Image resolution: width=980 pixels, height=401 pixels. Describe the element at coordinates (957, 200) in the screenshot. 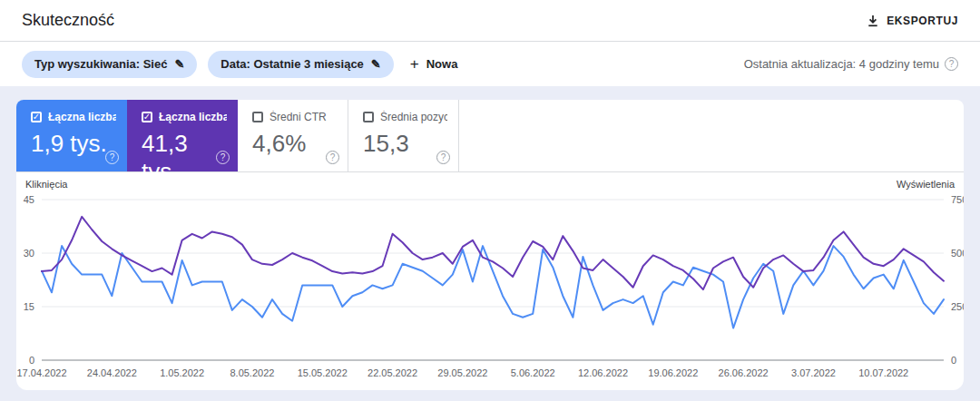

I see `y-tick-right: 750` at that location.